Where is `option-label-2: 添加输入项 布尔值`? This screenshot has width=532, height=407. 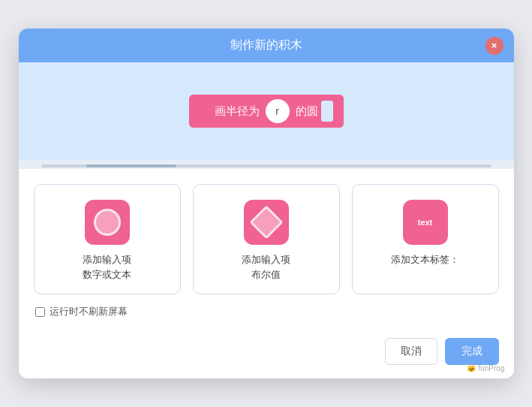
option-label-2: 添加输入项 布尔值 is located at coordinates (266, 267).